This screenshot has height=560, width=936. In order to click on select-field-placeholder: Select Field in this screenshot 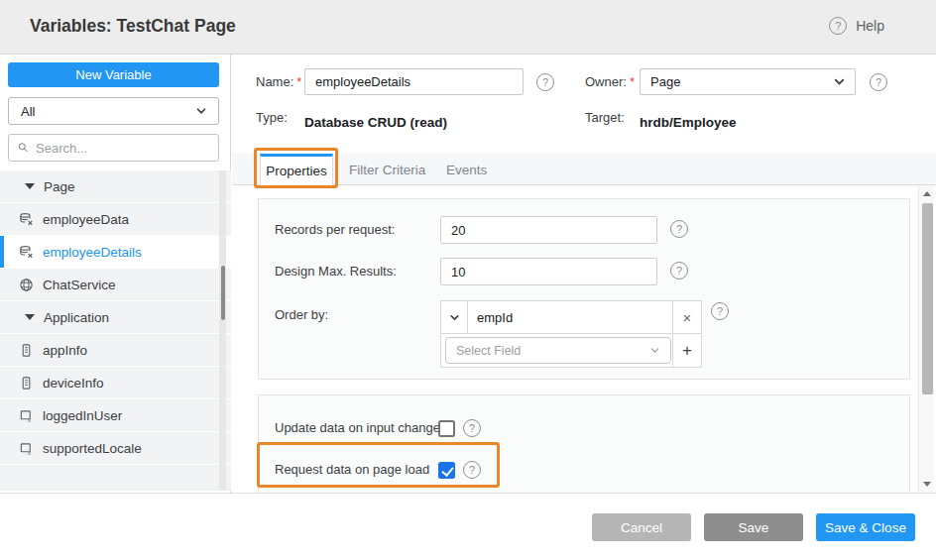, I will do `click(552, 351)`.